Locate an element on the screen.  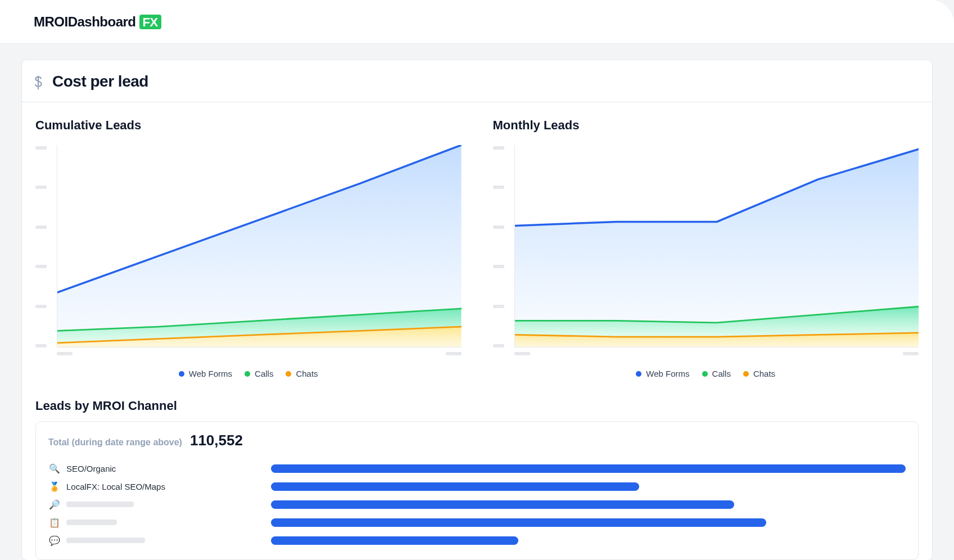
channel-label: SEO/Organic is located at coordinates (91, 469).